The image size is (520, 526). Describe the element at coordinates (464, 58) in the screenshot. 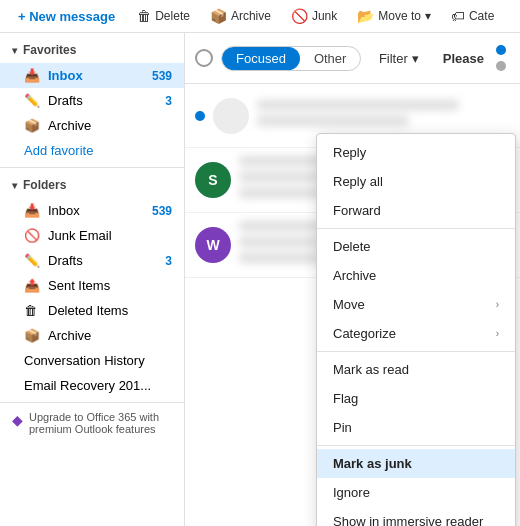

I see `please-label: Please` at that location.